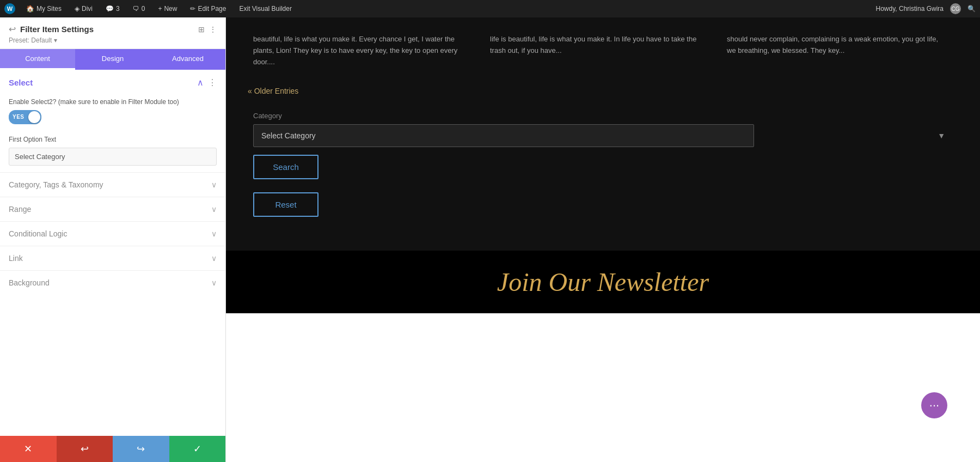 This screenshot has width=980, height=462. Describe the element at coordinates (840, 51) in the screenshot. I see `blog-post-2: should never complain, complaining is a …` at that location.